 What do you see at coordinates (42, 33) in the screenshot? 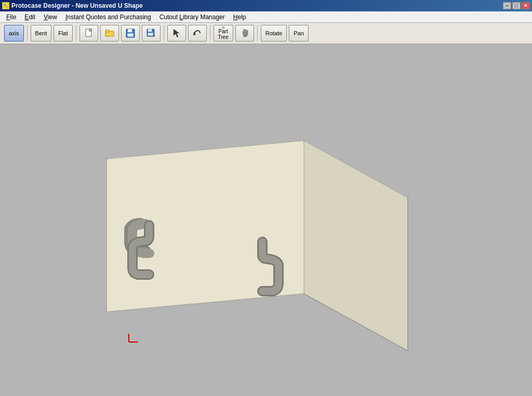
I see `bent-label: Bent` at bounding box center [42, 33].